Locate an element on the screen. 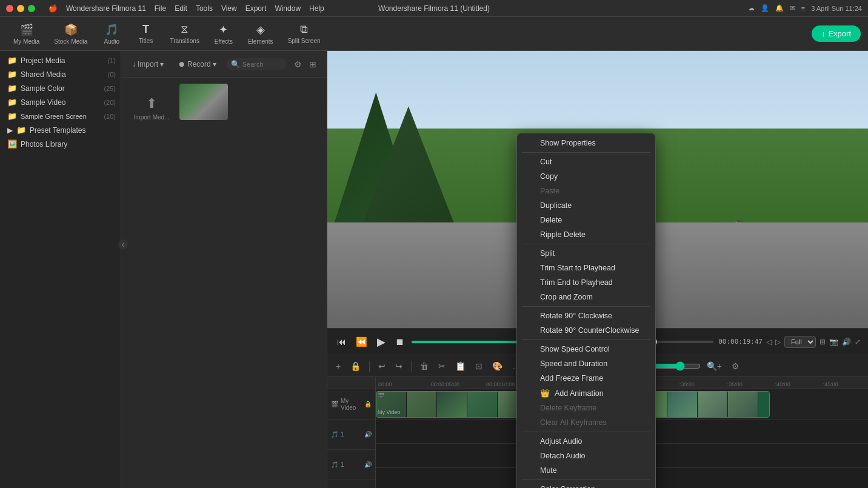  cm-show-properties: Show Properties is located at coordinates (586, 143).